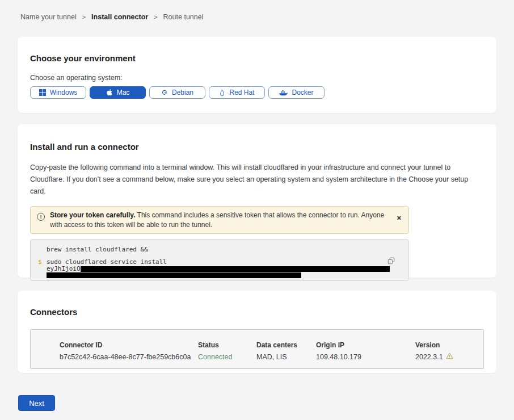 This screenshot has height=420, width=514. What do you see at coordinates (124, 93) in the screenshot?
I see `os-button-label: Mac` at bounding box center [124, 93].